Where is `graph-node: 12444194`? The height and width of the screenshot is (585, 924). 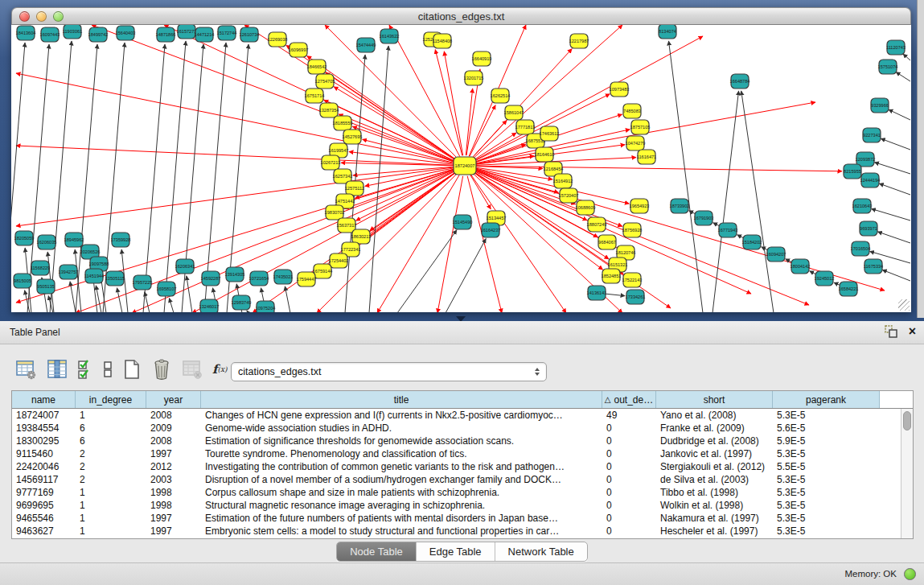 graph-node: 12444194 is located at coordinates (870, 180).